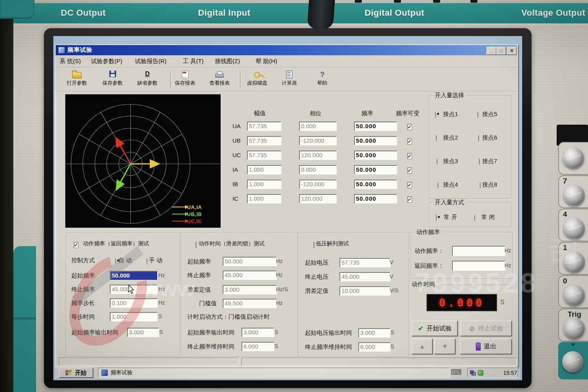 Image resolution: width=588 pixels, height=392 pixels. What do you see at coordinates (410, 171) in the screenshot?
I see `ia-freq-variable-checkbox: ✓` at bounding box center [410, 171].